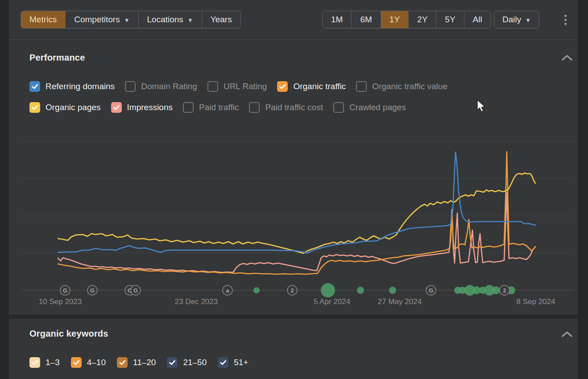 The width and height of the screenshot is (588, 379). What do you see at coordinates (97, 20) in the screenshot?
I see `tab-label: Competitors` at bounding box center [97, 20].